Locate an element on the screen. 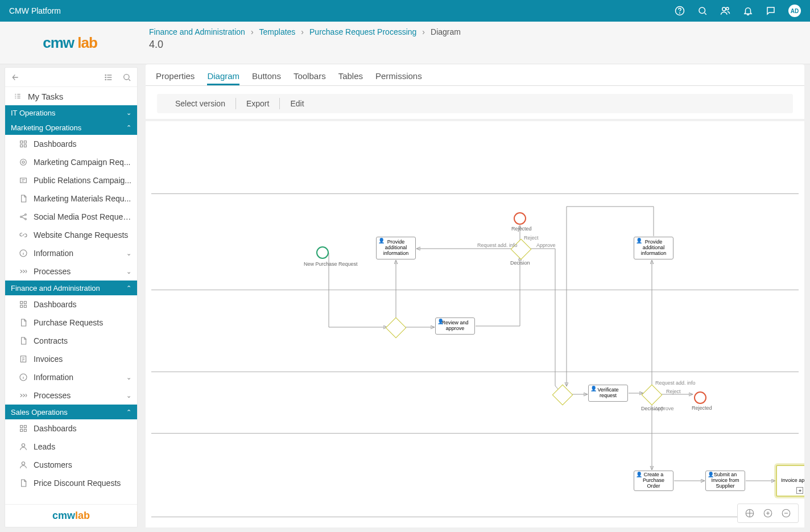 This screenshot has width=810, height=532. chevron-up-icon: ⌃ is located at coordinates (129, 412).